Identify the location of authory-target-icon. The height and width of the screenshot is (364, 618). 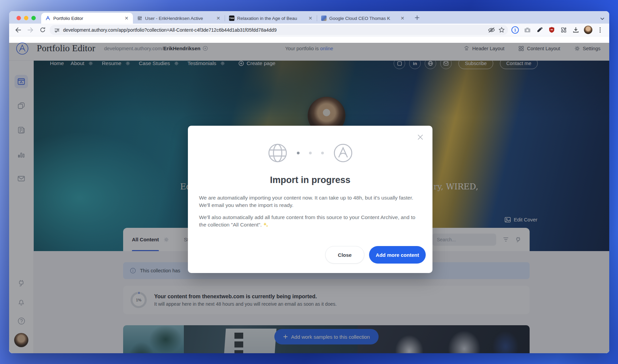
(343, 153).